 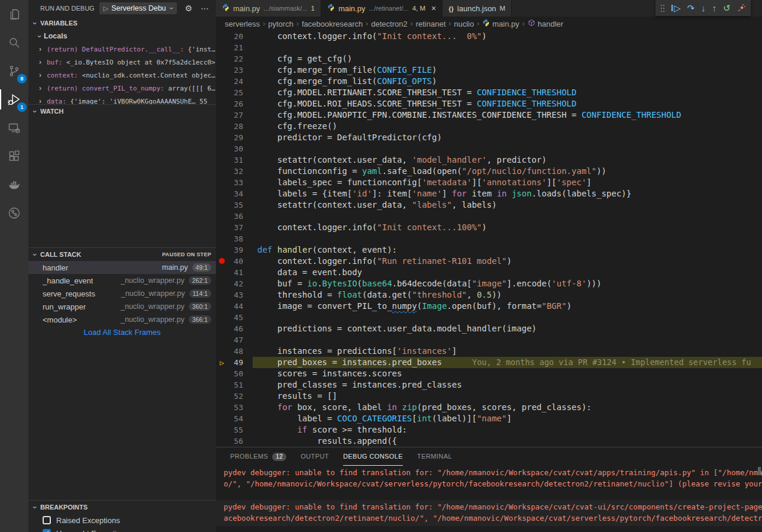 I want to click on code-line: 35 setattr(context.user_data, "labels", …, so click(x=489, y=205).